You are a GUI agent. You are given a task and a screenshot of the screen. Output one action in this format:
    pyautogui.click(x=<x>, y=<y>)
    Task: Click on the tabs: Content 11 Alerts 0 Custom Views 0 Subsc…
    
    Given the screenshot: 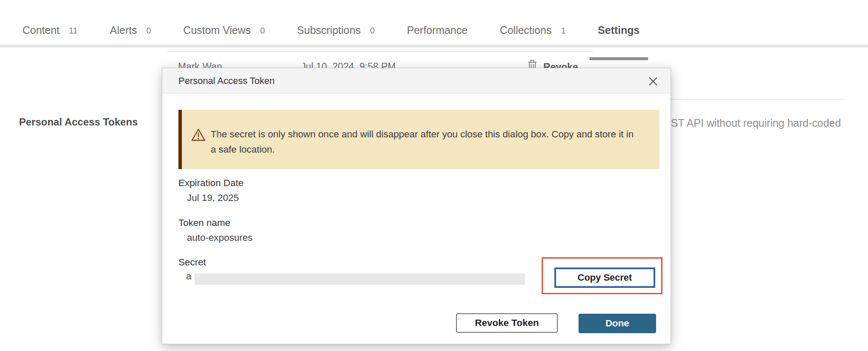 What is the action you would take?
    pyautogui.click(x=339, y=30)
    